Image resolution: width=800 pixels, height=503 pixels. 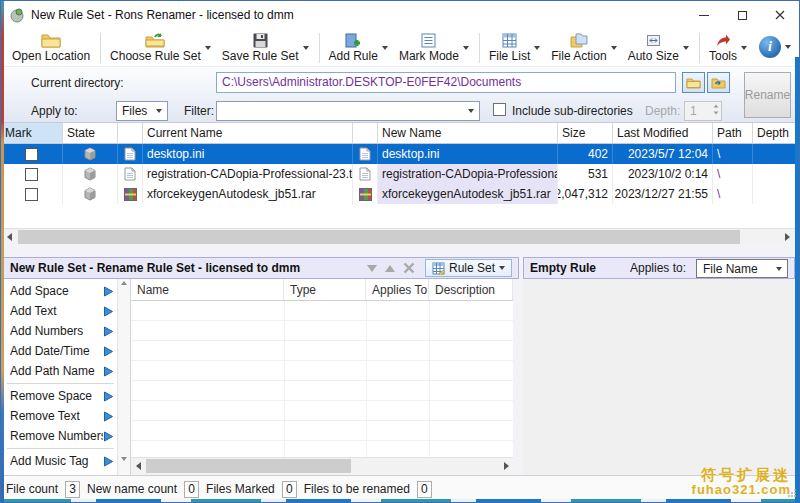 What do you see at coordinates (56, 311) in the screenshot?
I see `rule-button-label: Add Text` at bounding box center [56, 311].